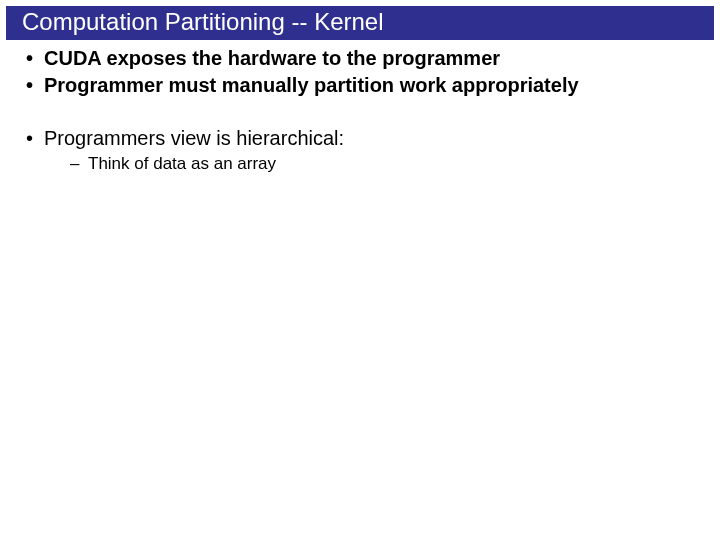  I want to click on spacer, so click(360, 113).